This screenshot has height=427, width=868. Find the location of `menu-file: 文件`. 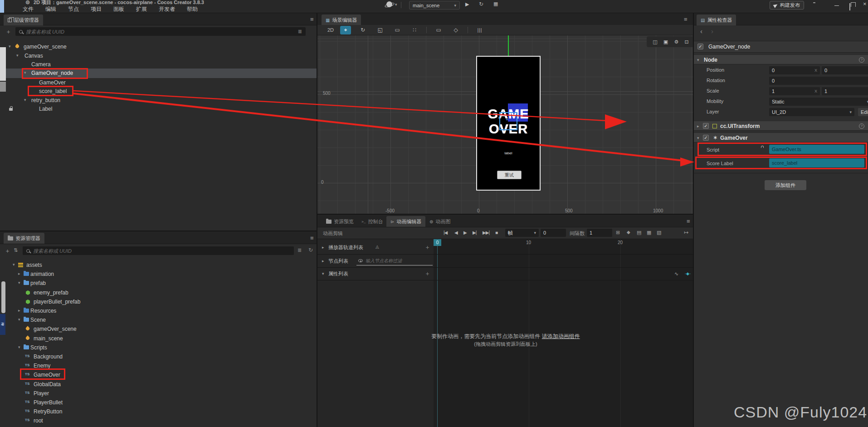

menu-file: 文件 is located at coordinates (28, 9).